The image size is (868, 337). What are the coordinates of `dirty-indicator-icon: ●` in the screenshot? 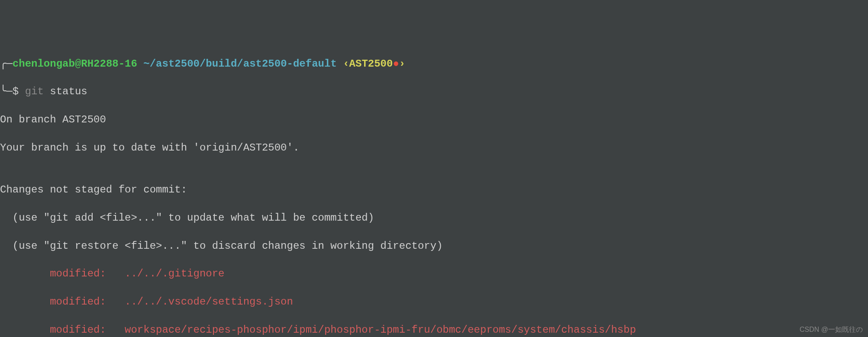 It's located at (396, 64).